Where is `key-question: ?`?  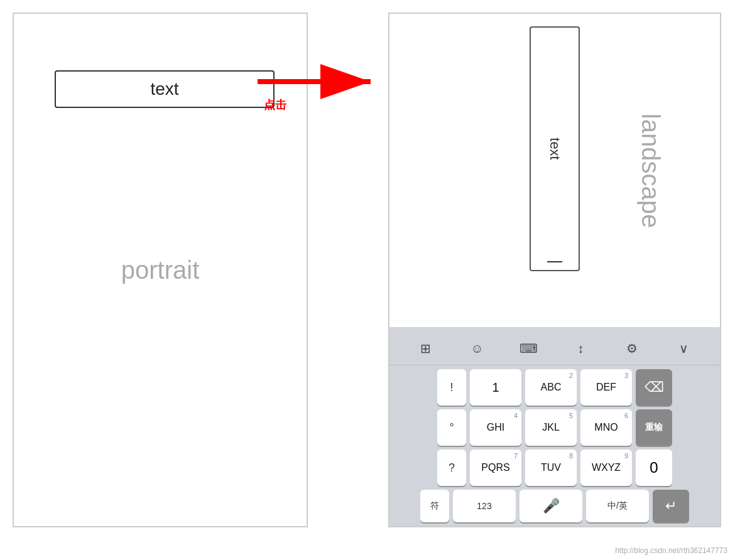
key-question: ? is located at coordinates (452, 468).